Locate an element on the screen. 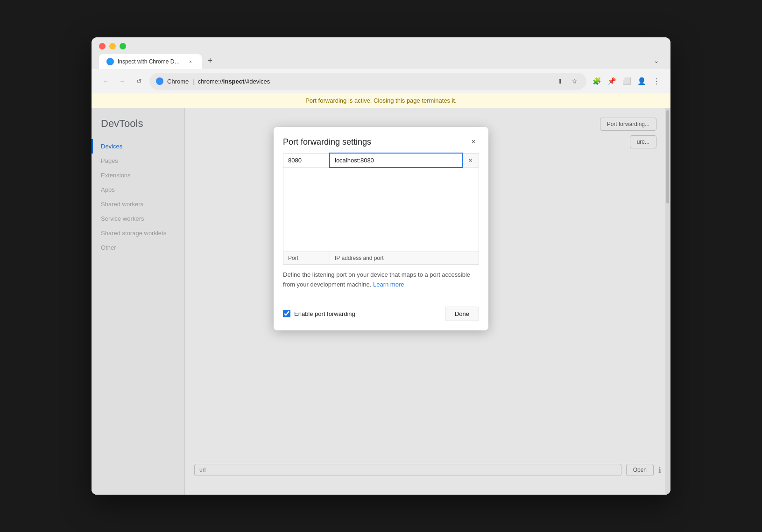  banner-text: Port forwarding is active. Closing this … is located at coordinates (381, 101).